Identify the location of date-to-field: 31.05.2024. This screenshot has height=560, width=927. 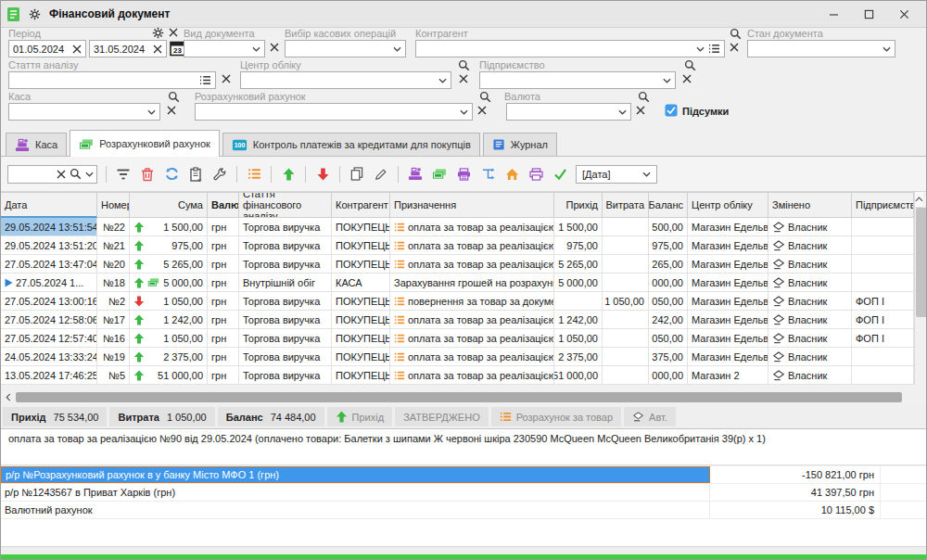
(128, 48).